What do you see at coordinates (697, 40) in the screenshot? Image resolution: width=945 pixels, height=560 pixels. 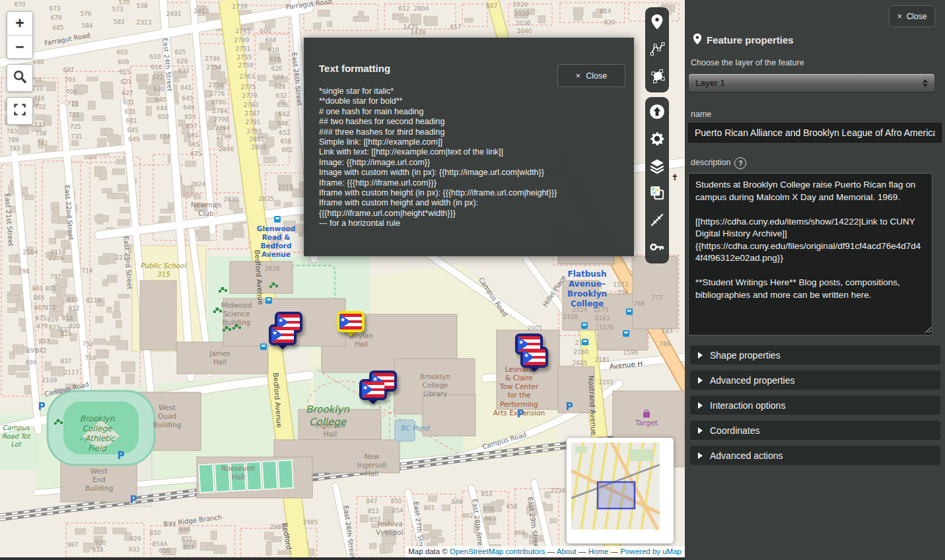 I see `marker-pin-icon` at bounding box center [697, 40].